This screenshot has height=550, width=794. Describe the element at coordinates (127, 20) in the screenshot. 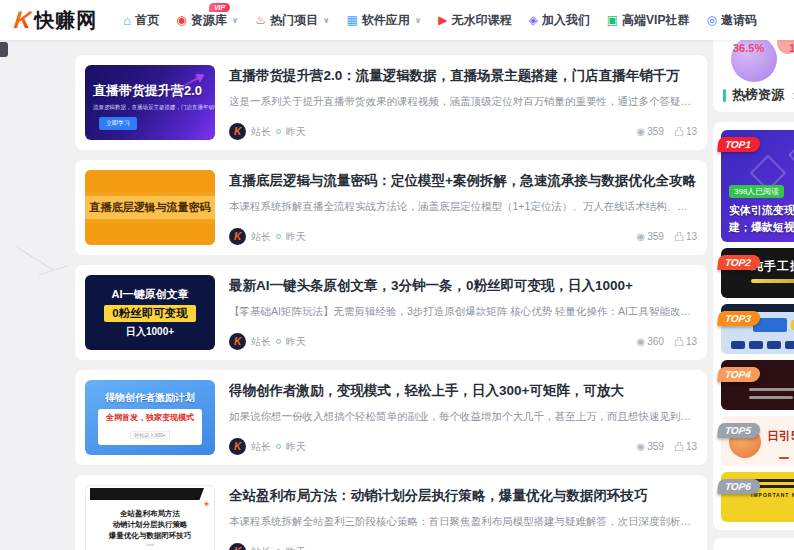

I see `home-icon: ⌂` at that location.